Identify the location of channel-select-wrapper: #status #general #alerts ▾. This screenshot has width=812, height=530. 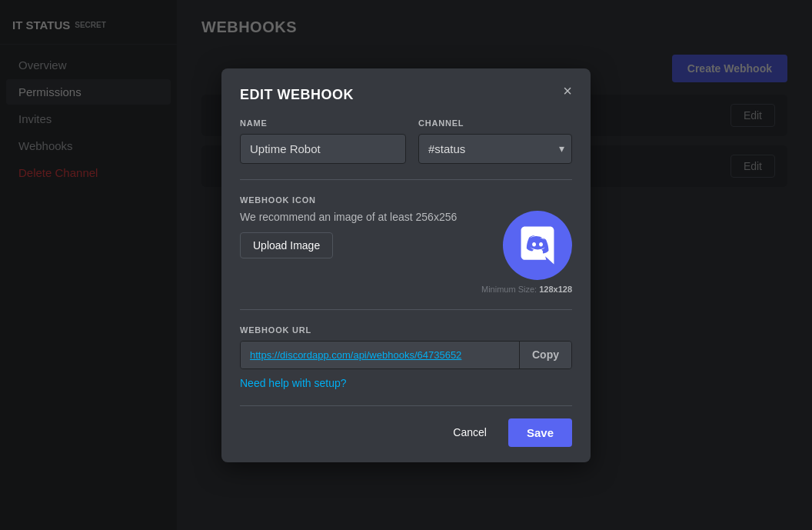
(495, 149).